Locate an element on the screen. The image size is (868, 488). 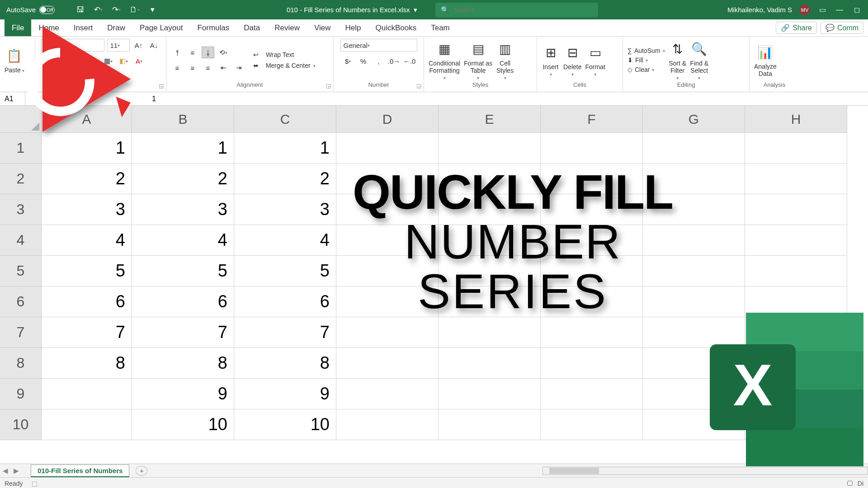
cell-E3 is located at coordinates (490, 210).